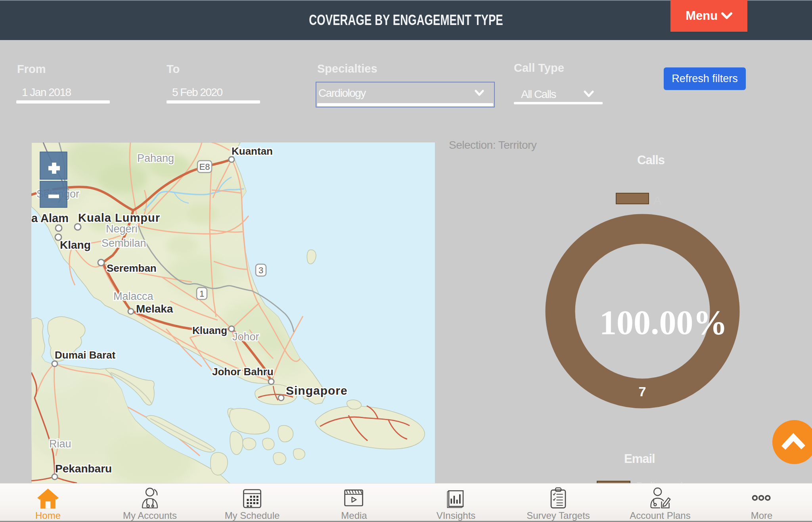 The height and width of the screenshot is (522, 812). What do you see at coordinates (119, 218) in the screenshot?
I see `svg-text: Kuala Lumpur` at bounding box center [119, 218].